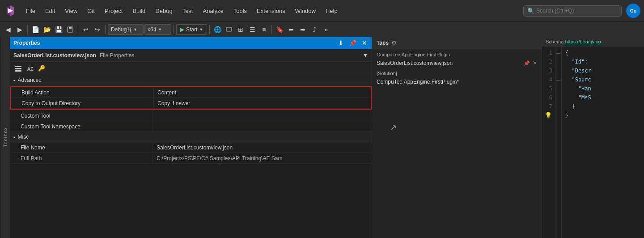 The image size is (644, 238). Describe the element at coordinates (291, 30) in the screenshot. I see `nav1-btn: ⬅` at that location.